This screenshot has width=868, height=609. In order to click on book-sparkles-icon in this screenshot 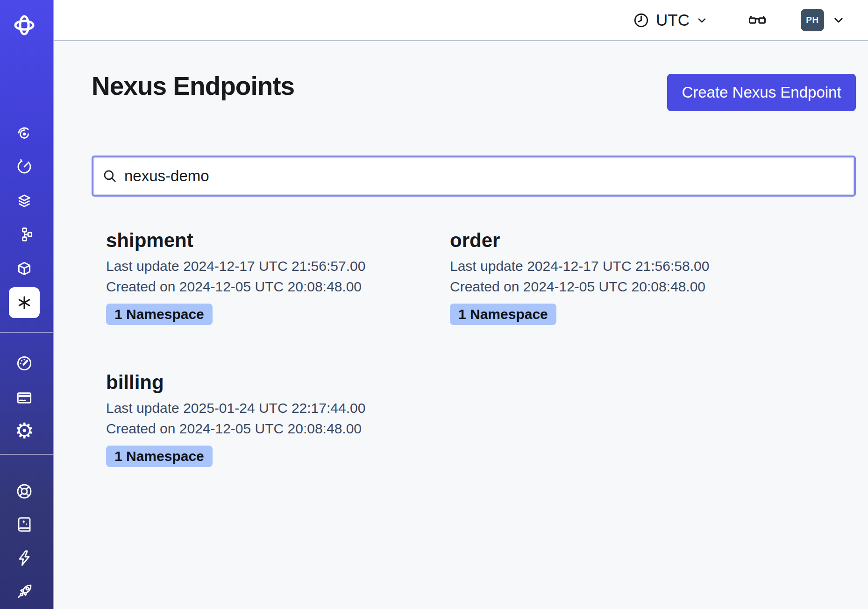, I will do `click(24, 524)`.